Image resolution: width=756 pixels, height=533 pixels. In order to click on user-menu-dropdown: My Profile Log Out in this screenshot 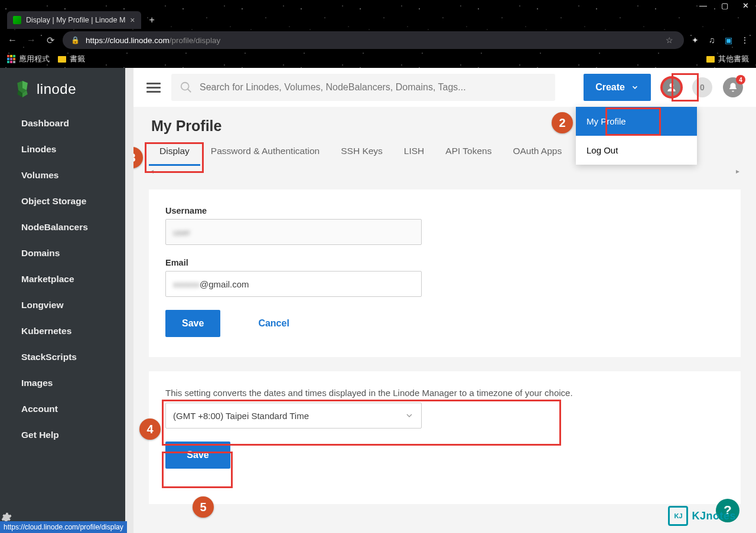, I will do `click(637, 136)`.